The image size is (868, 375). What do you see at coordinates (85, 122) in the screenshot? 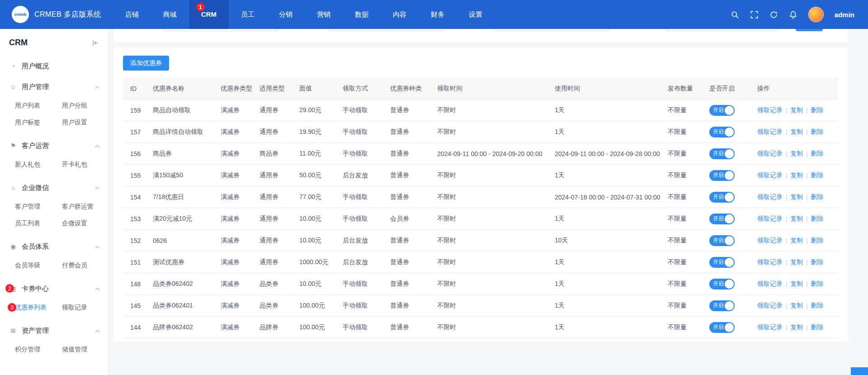
I see `sidebar-item-1-3: 用户设置` at bounding box center [85, 122].